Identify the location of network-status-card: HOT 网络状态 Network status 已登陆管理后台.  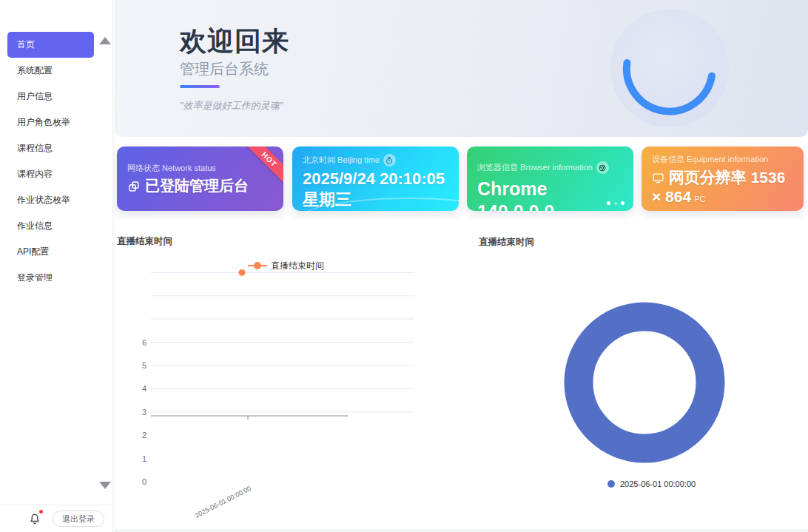
(200, 179).